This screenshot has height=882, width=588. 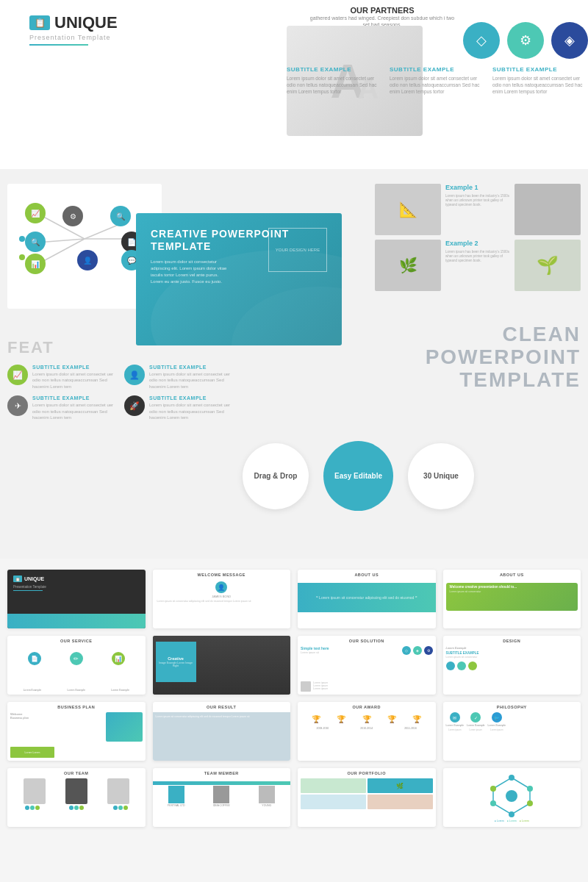 What do you see at coordinates (478, 187) in the screenshot?
I see `example-1-title: Example 1` at bounding box center [478, 187].